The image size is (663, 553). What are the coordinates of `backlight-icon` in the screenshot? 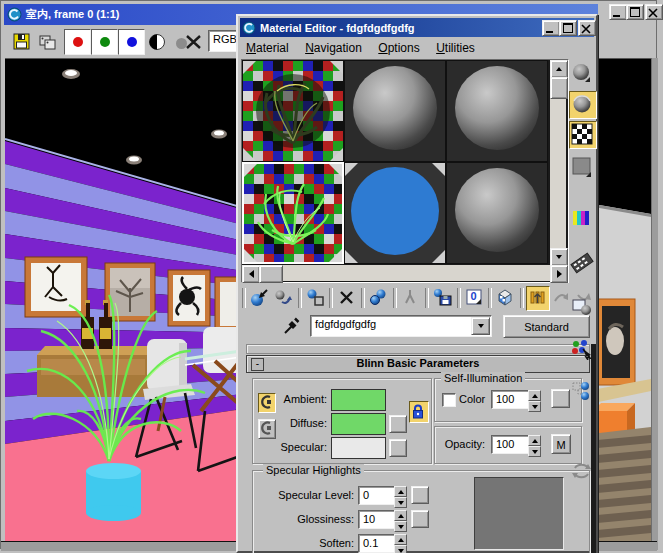 It's located at (582, 104).